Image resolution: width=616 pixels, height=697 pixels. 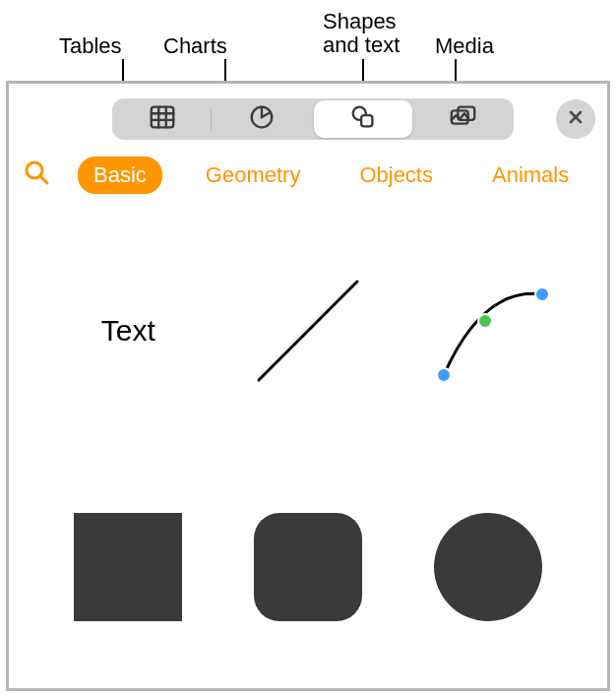 I want to click on shape-circle, so click(x=488, y=567).